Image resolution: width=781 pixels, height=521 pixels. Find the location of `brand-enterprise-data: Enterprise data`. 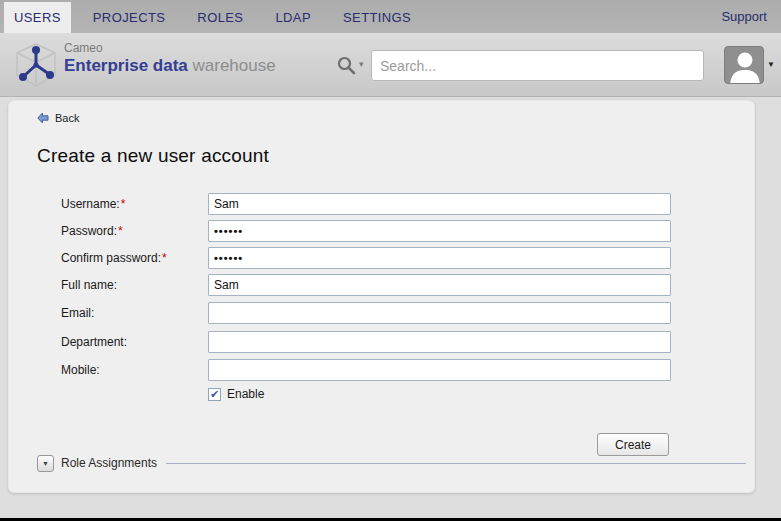

brand-enterprise-data: Enterprise data is located at coordinates (126, 66).